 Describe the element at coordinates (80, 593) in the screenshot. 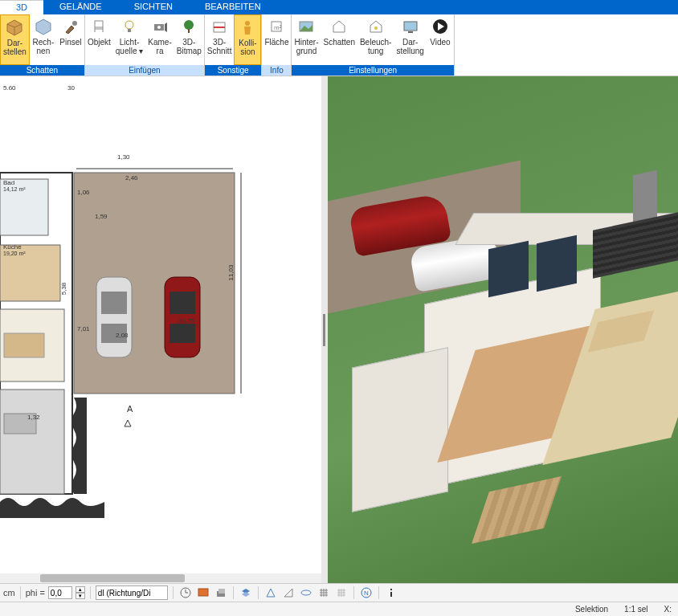

I see `phi-spinner: ▲▼` at that location.